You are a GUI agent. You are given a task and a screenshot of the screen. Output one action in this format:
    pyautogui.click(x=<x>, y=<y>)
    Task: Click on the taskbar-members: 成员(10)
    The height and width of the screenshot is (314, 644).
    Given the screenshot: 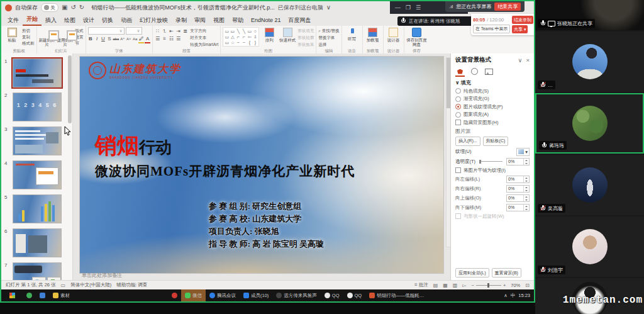 What is the action you would take?
    pyautogui.click(x=256, y=296)
    